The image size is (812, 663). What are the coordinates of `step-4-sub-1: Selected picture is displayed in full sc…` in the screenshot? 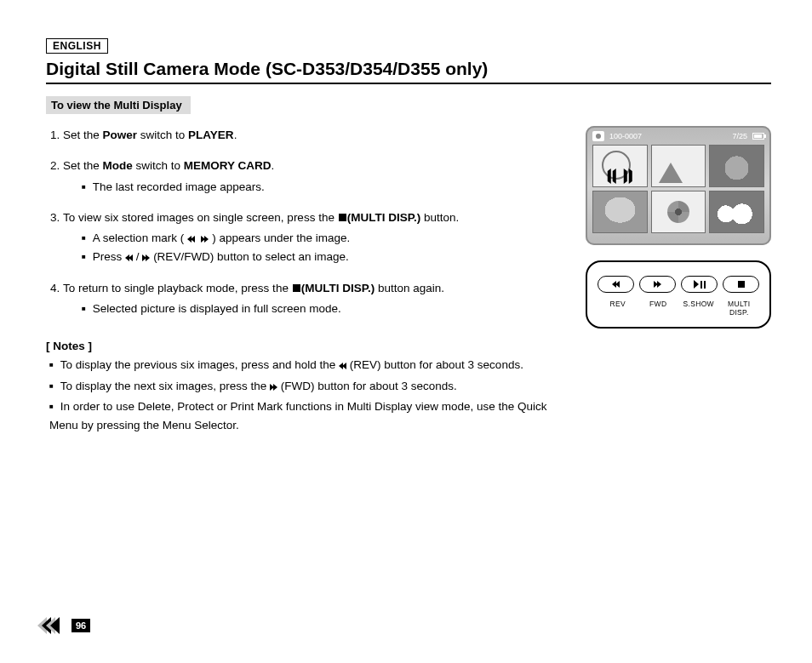 It's located at (323, 309).